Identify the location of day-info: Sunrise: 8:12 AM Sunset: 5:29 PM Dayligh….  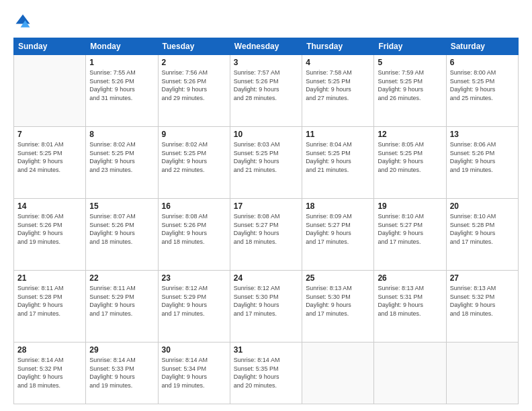
(194, 301).